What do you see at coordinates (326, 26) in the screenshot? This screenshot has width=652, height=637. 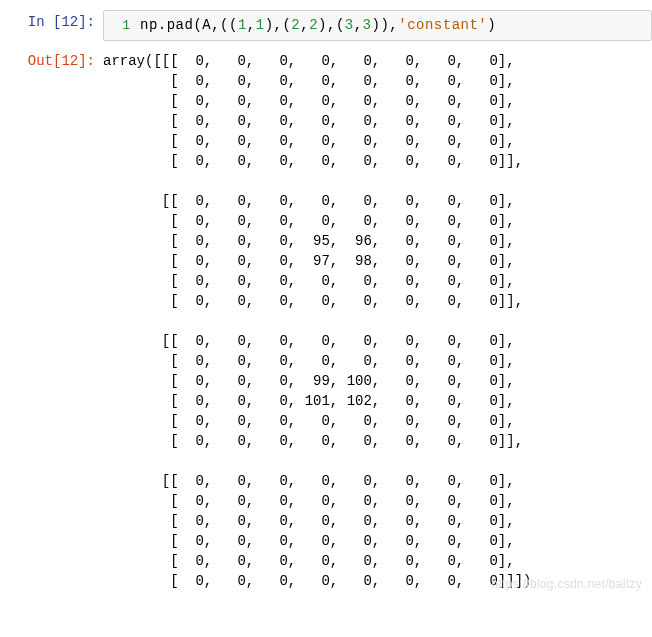 I see `input-cell: In [12]: 1 np.pad(A,((1,1),(2,2),(3,3)),…` at bounding box center [326, 26].